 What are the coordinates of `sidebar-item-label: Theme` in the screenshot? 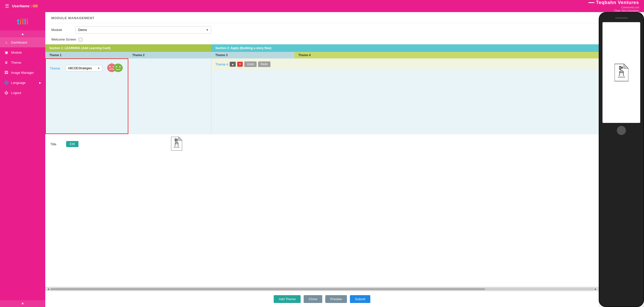 It's located at (16, 62).